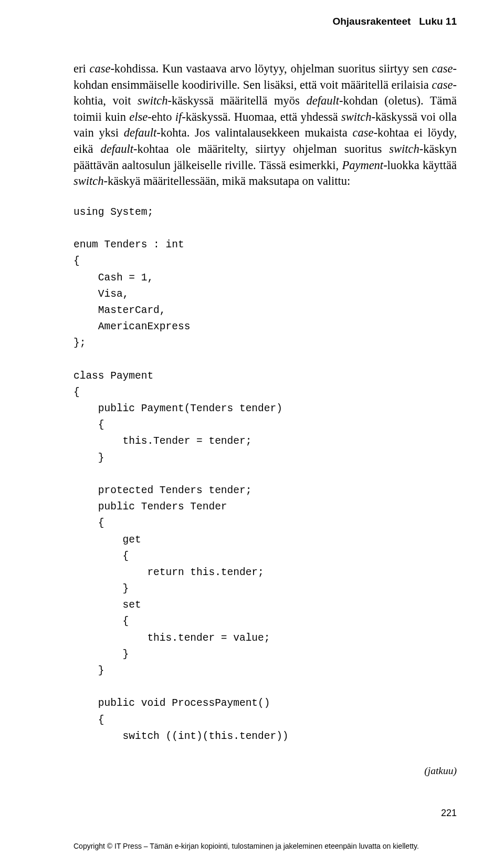 The image size is (504, 866). I want to click on copyright-notice: Copyright © IT Press – Tämän e-kirjan ko…, so click(246, 846).